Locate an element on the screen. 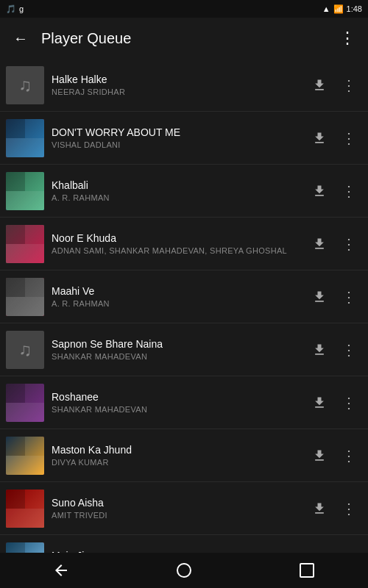 This screenshot has height=588, width=368. track-item: Noor E KhudaADNAN SAMI, SHANKAR MAHADEVA… is located at coordinates (184, 244).